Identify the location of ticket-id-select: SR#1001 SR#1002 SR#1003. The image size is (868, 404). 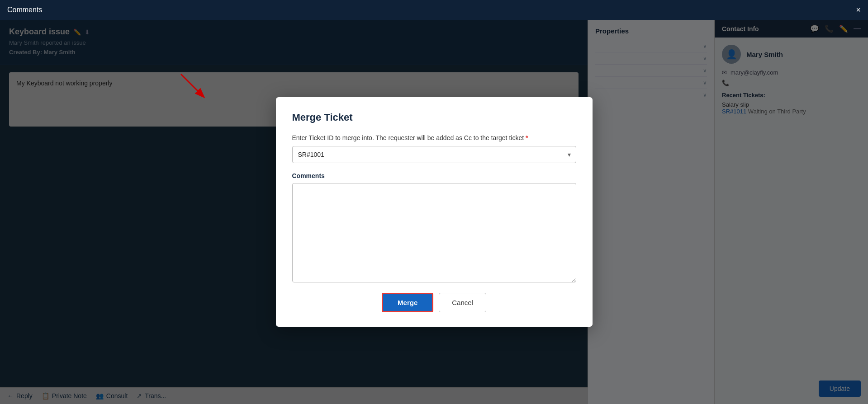
(434, 155).